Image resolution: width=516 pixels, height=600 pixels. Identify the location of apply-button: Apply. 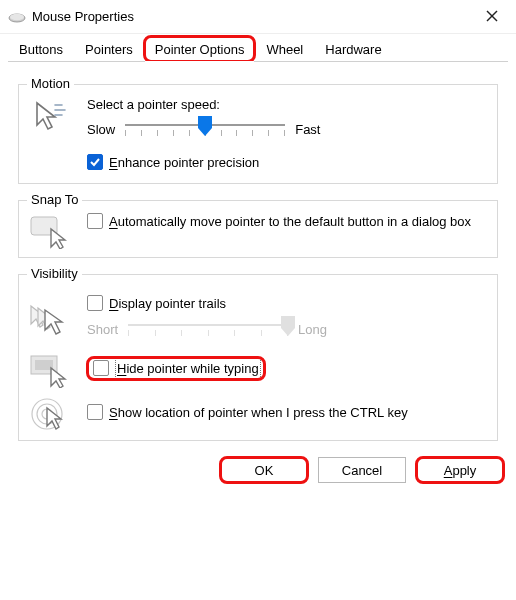
(460, 470).